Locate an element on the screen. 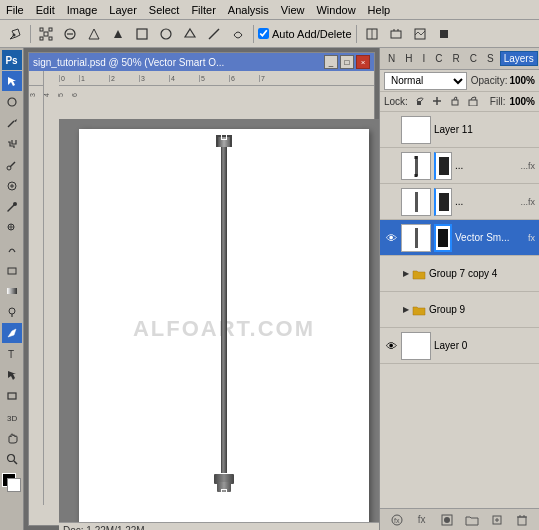  layer-item-group7copy4: ▶ Group 7 copy 4 is located at coordinates (460, 274).